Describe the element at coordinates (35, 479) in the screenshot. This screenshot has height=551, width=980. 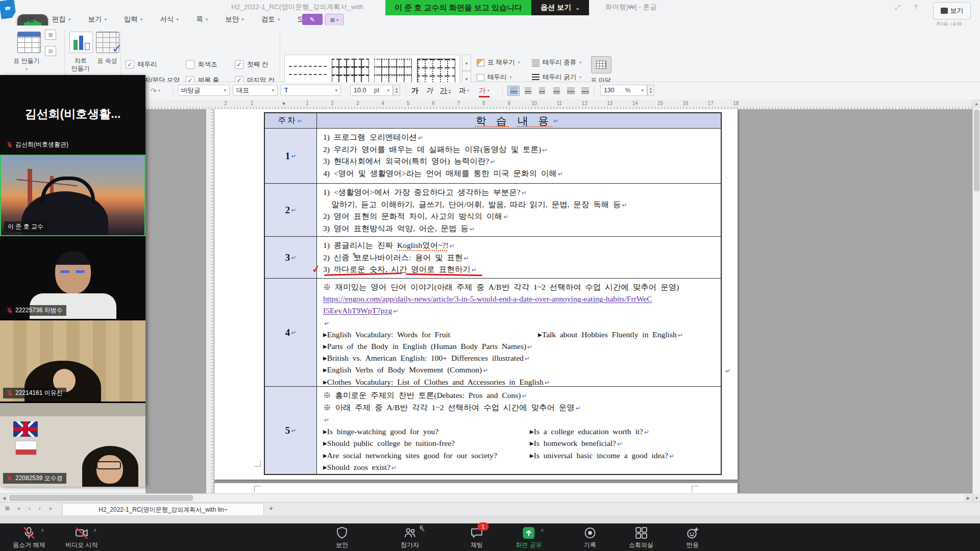
I see `participant-name-label: 22082539 오수경` at that location.